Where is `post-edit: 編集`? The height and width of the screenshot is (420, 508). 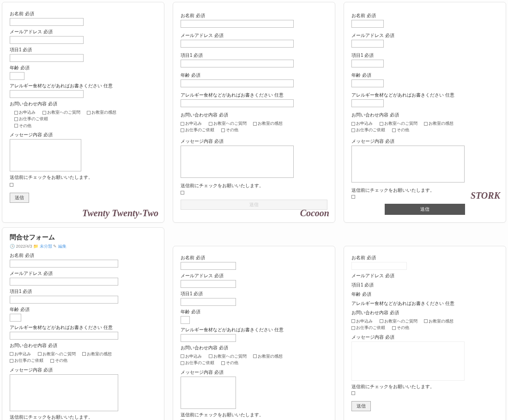 post-edit: 編集 is located at coordinates (62, 246).